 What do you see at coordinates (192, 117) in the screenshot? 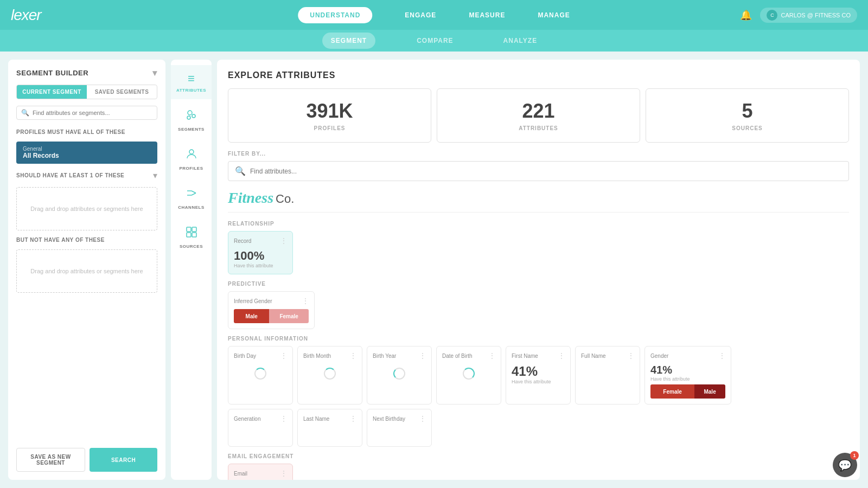
I see `segments-icon` at bounding box center [192, 117].